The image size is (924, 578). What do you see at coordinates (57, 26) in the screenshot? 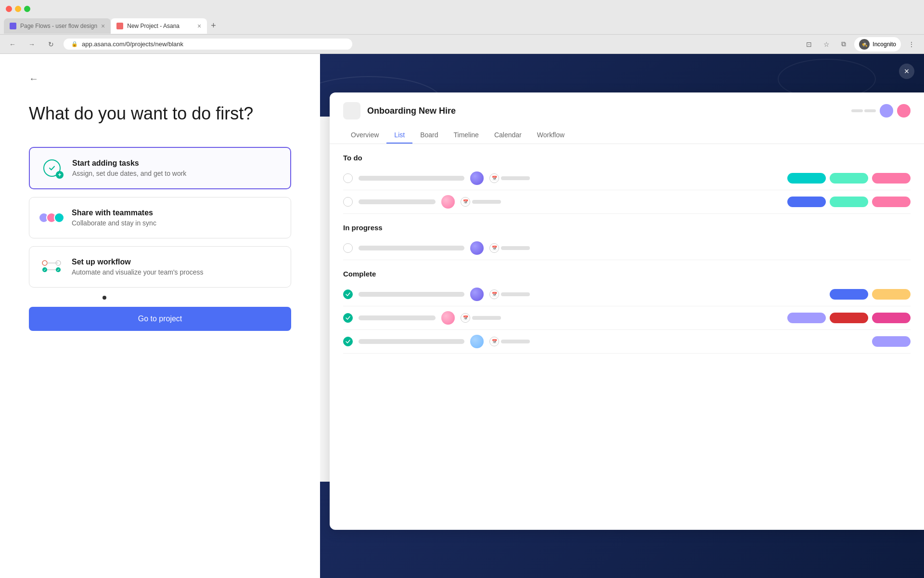
I see `tab-page-flows: Page Flows - user flow design ×` at bounding box center [57, 26].